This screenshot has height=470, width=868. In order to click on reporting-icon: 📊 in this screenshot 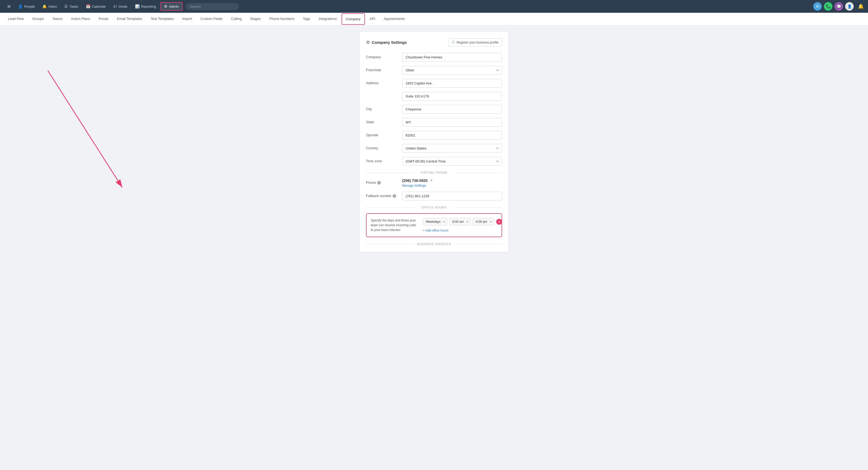, I will do `click(137, 6)`.